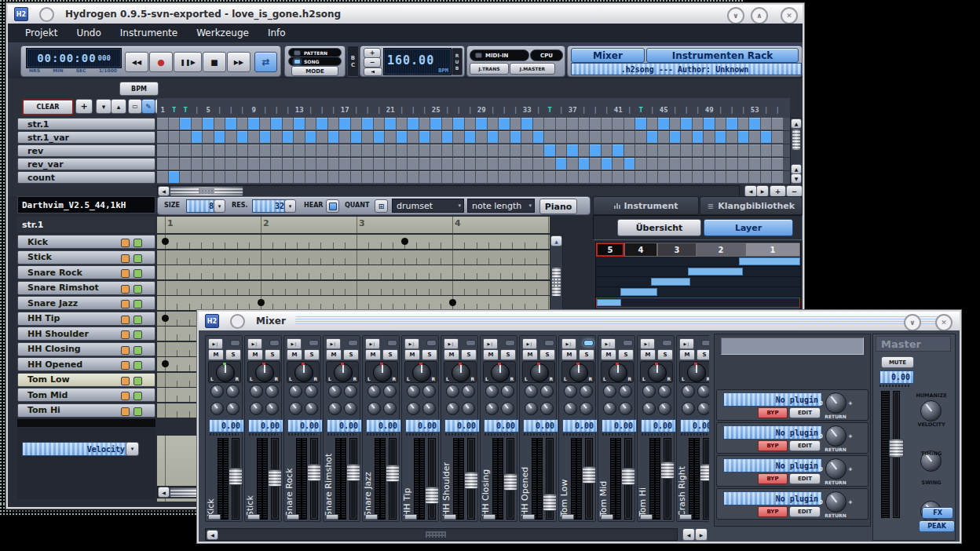 The height and width of the screenshot is (551, 980). I want to click on note-dot, so click(165, 319).